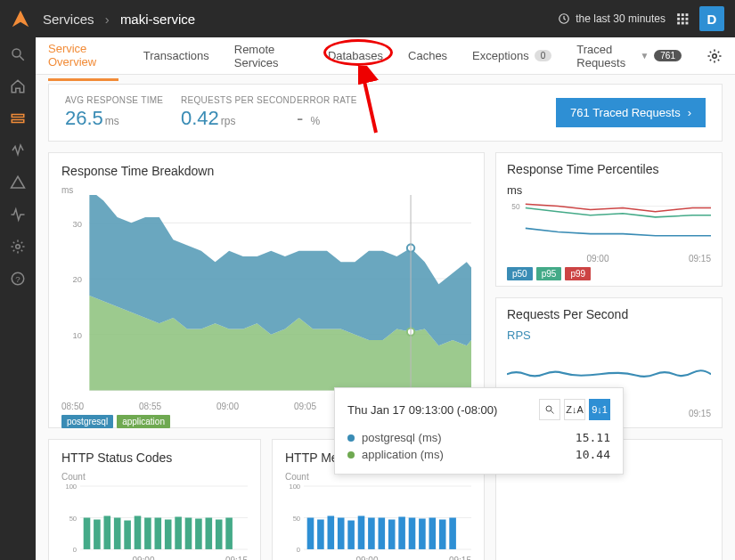 The width and height of the screenshot is (735, 560). Describe the element at coordinates (18, 54) in the screenshot. I see `search-icon` at that location.